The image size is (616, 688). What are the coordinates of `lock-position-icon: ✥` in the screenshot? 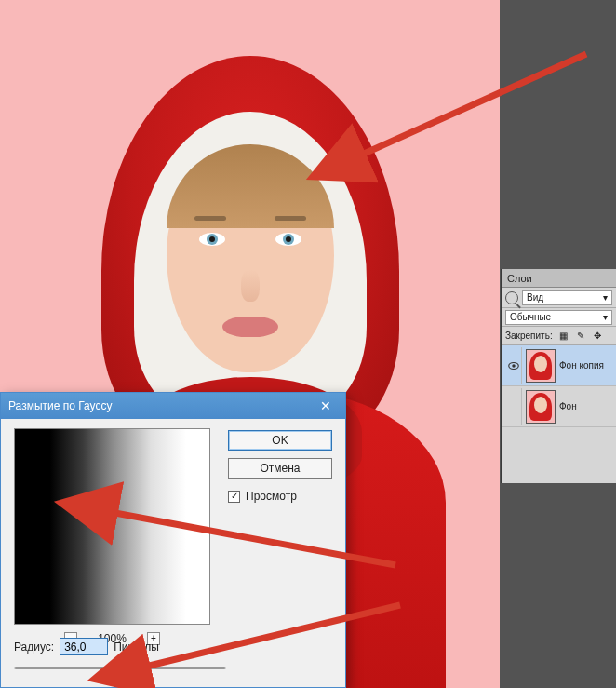 It's located at (597, 336).